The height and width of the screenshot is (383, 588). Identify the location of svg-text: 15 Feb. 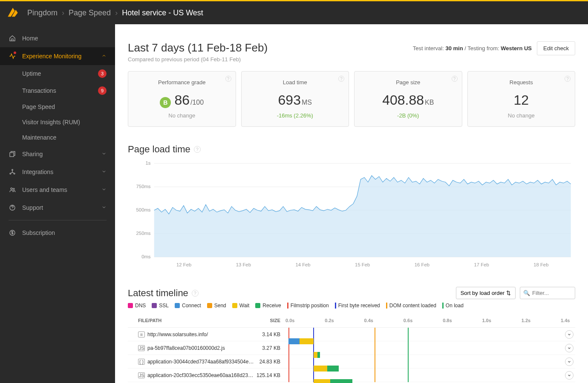
(362, 265).